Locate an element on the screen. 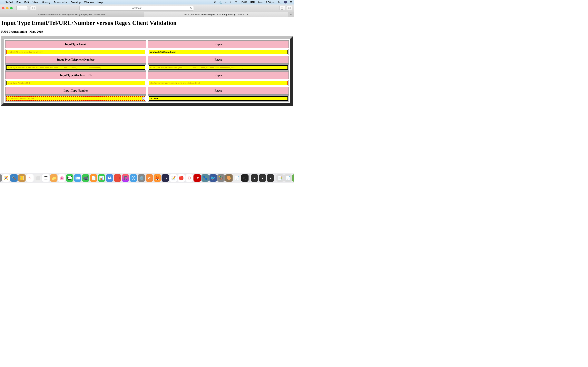 This screenshot has width=588, height=367. appstore-icon: Ⓐ is located at coordinates (134, 178).